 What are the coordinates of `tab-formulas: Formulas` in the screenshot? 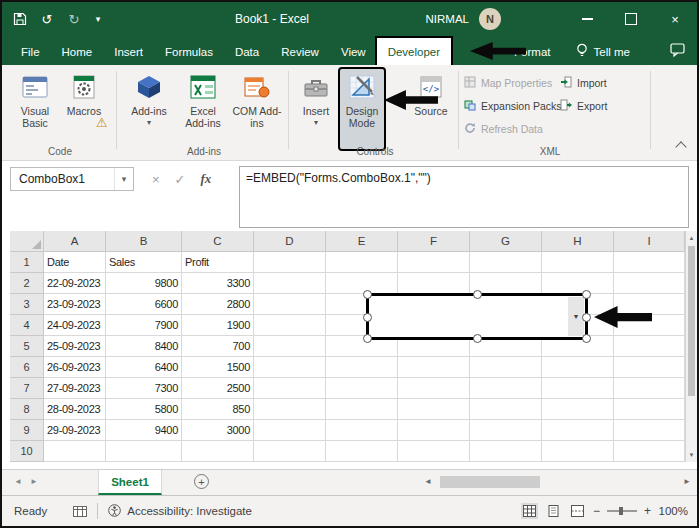 It's located at (189, 52).